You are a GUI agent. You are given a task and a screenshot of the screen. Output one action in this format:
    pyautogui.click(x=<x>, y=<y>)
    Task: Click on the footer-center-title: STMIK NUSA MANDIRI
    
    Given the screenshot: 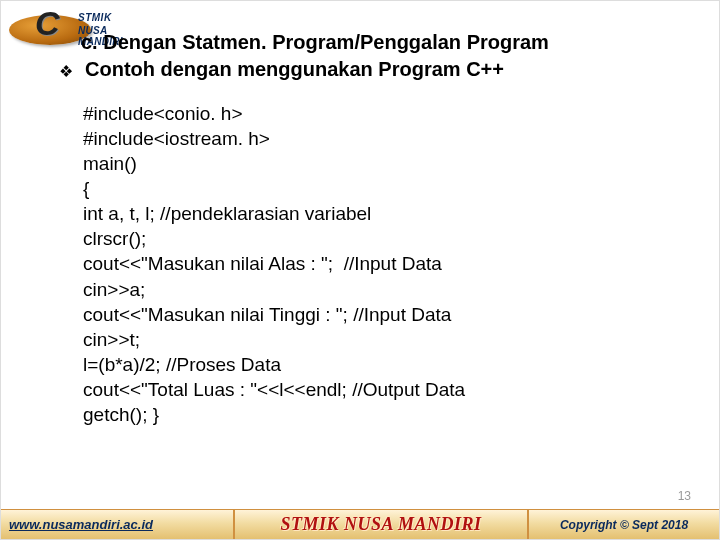 What is the action you would take?
    pyautogui.click(x=382, y=524)
    